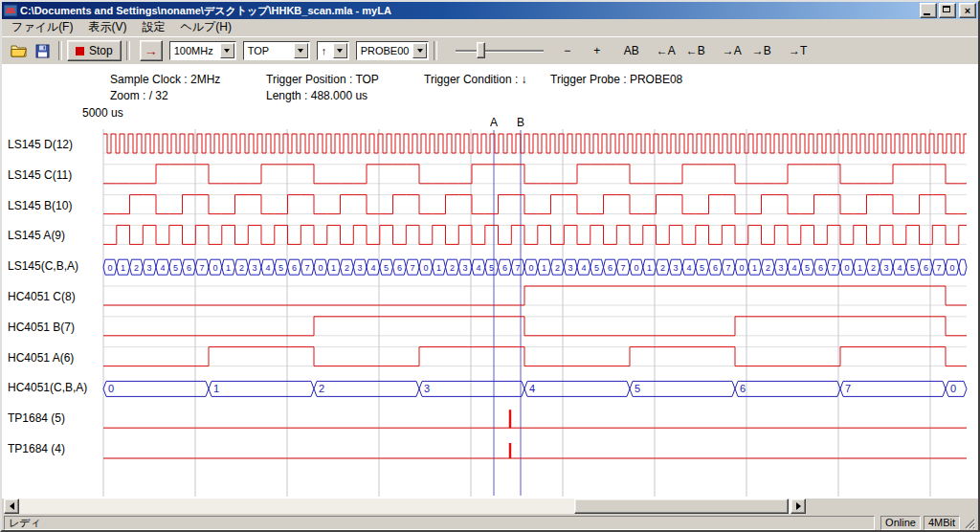  Describe the element at coordinates (341, 51) in the screenshot. I see `trigger-edge-dropdown-button` at that location.